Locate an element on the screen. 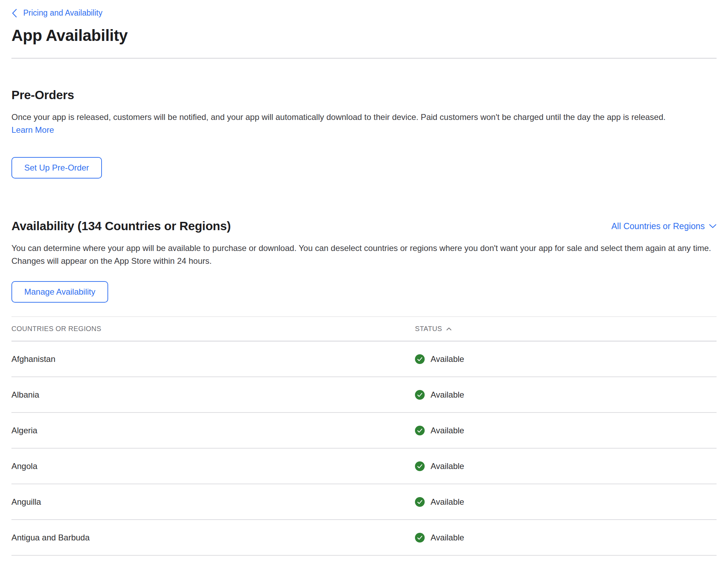 This screenshot has height=564, width=728. manage-availability-button: Manage Availability is located at coordinates (60, 292).